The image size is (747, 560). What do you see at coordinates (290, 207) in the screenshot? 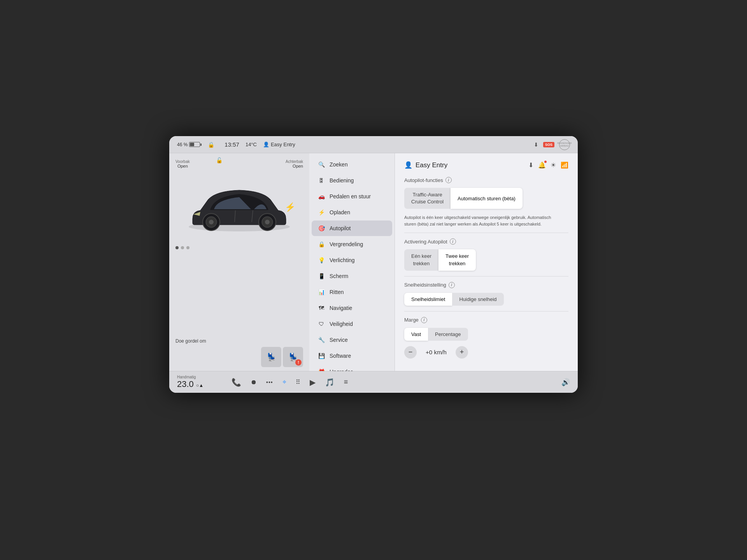
I see `charging-icon: ⚡` at bounding box center [290, 207].